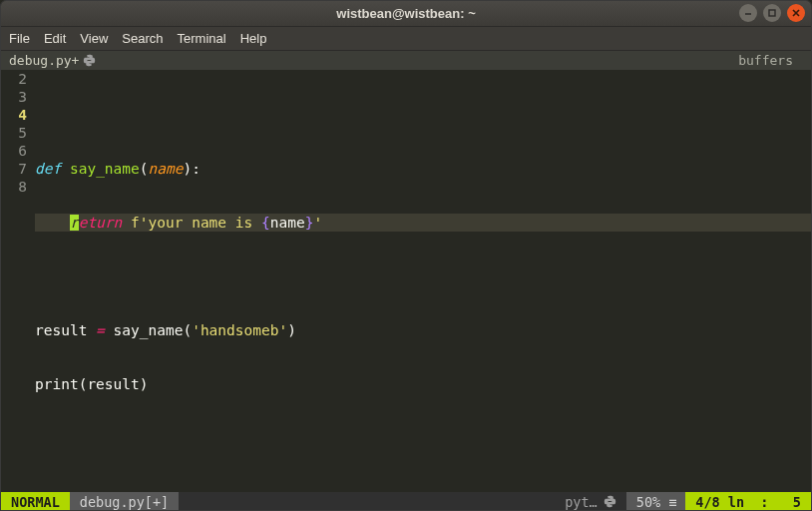 The width and height of the screenshot is (812, 511). What do you see at coordinates (14, 97) in the screenshot?
I see `line-number: 3` at bounding box center [14, 97].